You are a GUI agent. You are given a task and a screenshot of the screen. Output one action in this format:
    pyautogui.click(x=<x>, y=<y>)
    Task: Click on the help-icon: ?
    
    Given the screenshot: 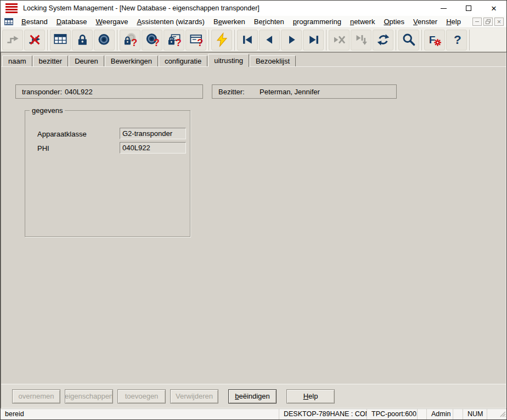 What is the action you would take?
    pyautogui.click(x=457, y=39)
    